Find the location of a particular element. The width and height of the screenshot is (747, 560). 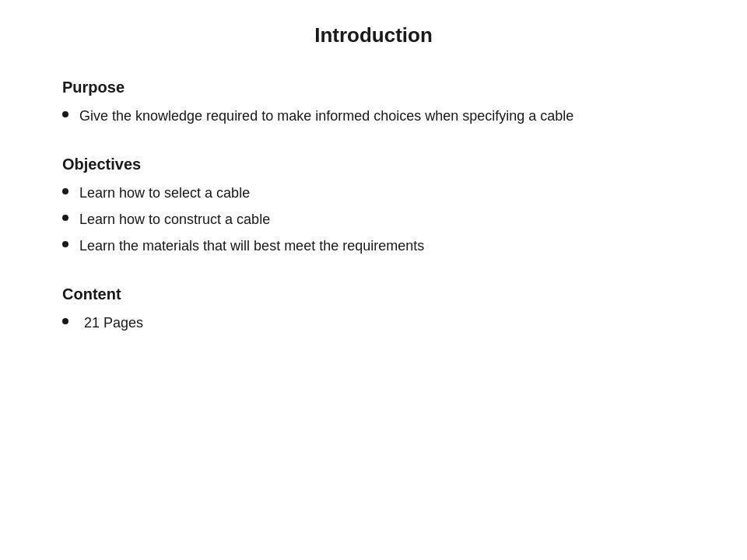

list-item: 21 Pages is located at coordinates (374, 323).